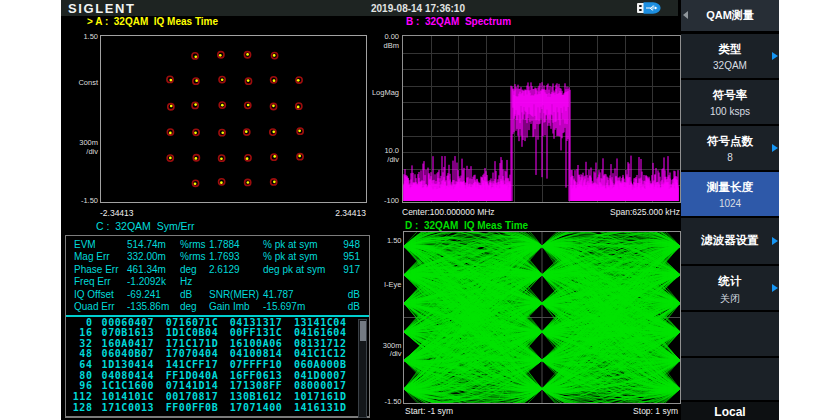 This screenshot has height=420, width=840. What do you see at coordinates (117, 213) in the screenshot?
I see `a-xlabel-left: -2.34413` at bounding box center [117, 213].